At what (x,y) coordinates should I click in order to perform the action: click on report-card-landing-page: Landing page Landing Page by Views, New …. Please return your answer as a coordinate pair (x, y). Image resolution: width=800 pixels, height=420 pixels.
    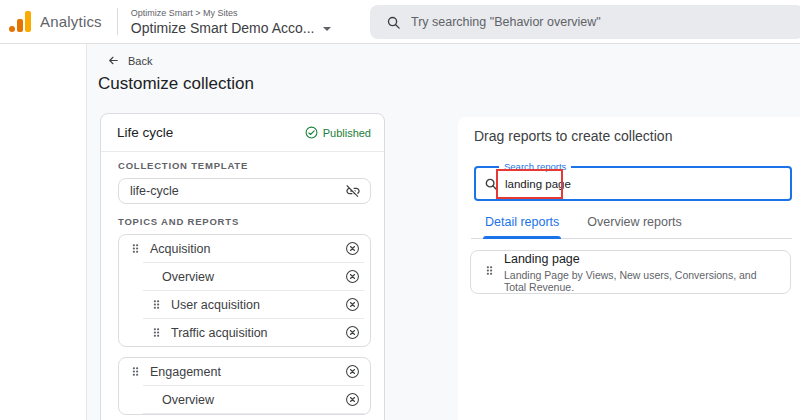
    Looking at the image, I should click on (630, 272).